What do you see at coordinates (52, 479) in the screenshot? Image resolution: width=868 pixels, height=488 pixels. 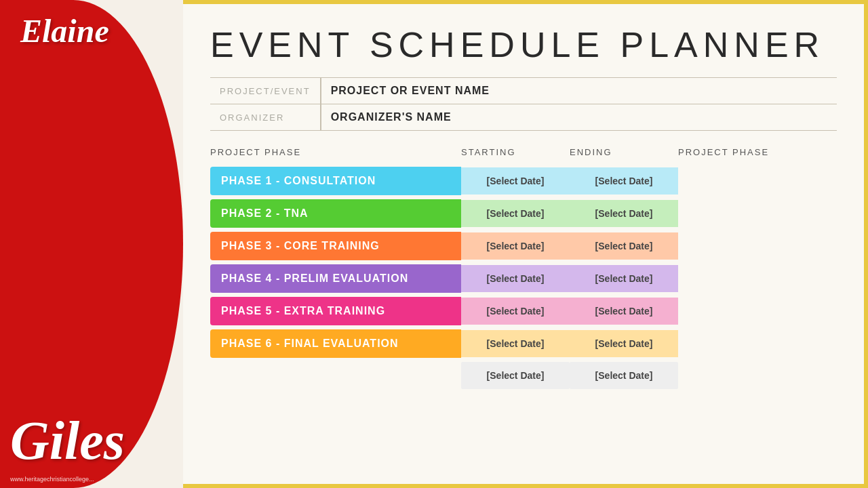 I see `sidebar-website: www.heritagechristiancollege...` at bounding box center [52, 479].